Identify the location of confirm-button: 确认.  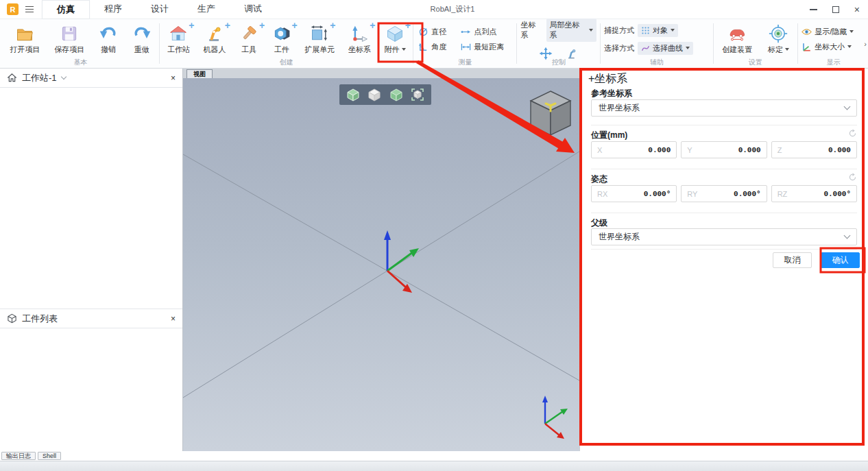
(841, 261).